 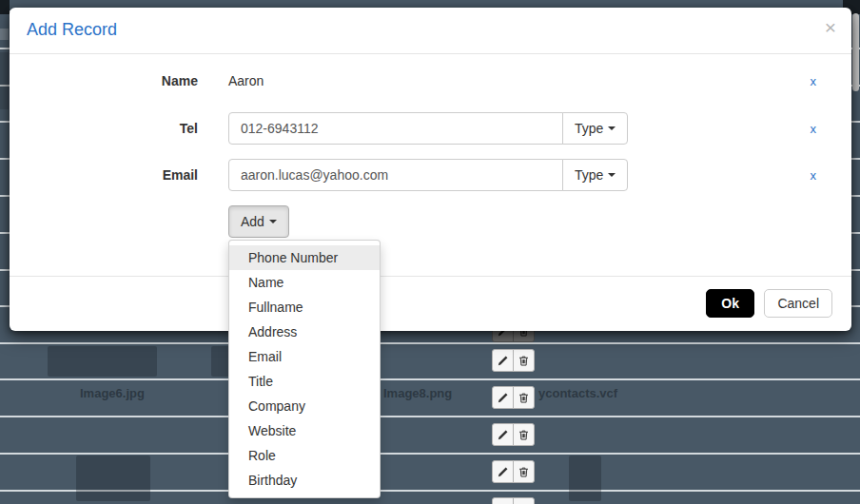 I want to click on add-button: Add, so click(x=259, y=222).